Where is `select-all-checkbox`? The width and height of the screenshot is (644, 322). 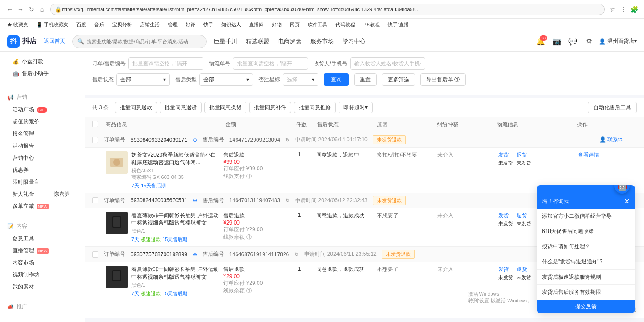 select-all-checkbox is located at coordinates (95, 124).